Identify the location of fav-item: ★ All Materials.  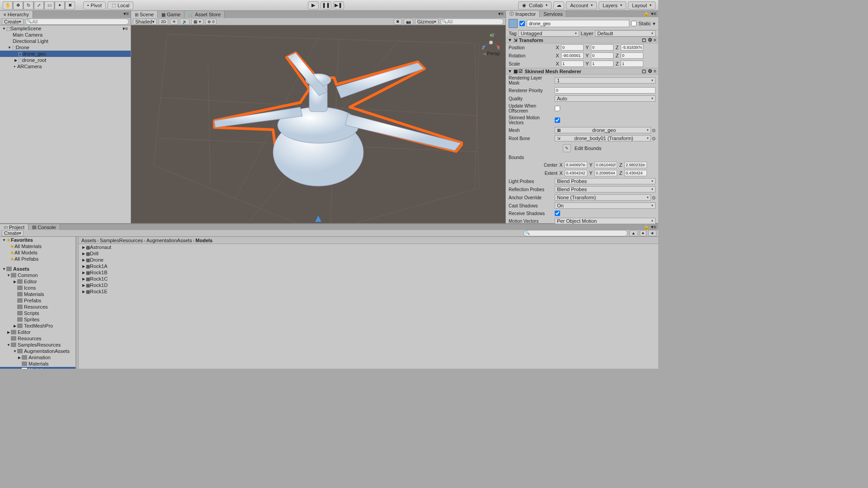
(38, 246).